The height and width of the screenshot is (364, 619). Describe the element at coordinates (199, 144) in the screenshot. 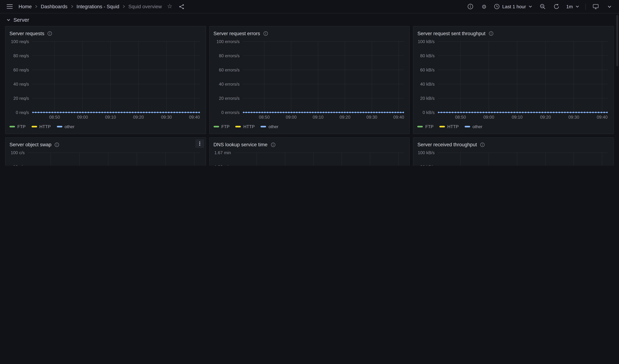

I see `panel-menu-button` at that location.